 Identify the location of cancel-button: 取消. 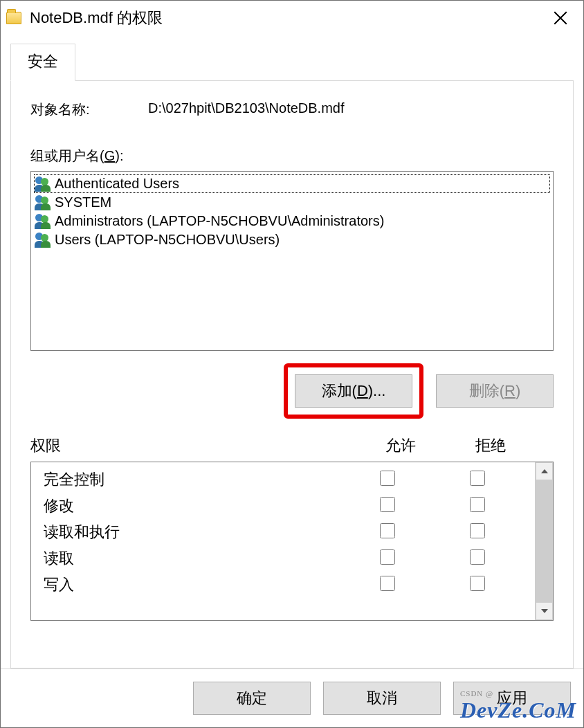
(382, 698).